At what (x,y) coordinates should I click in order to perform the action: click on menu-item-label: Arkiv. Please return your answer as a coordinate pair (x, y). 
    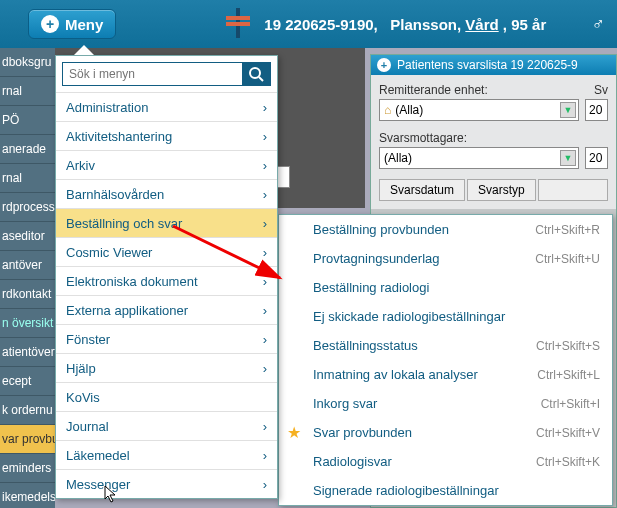
    Looking at the image, I should click on (80, 166).